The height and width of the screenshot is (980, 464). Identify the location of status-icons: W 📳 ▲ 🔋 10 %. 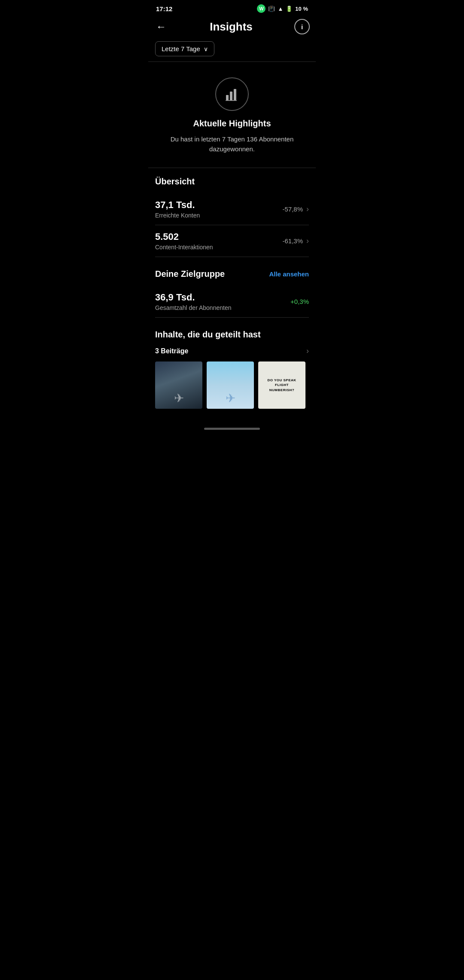
(283, 9).